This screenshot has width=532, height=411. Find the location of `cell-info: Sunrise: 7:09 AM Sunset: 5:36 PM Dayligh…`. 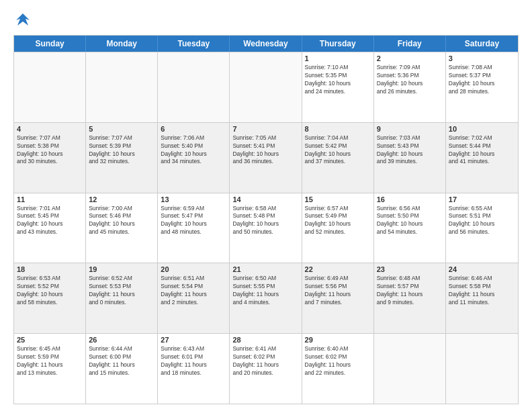

cell-info: Sunrise: 7:09 AM Sunset: 5:36 PM Dayligh… is located at coordinates (410, 80).